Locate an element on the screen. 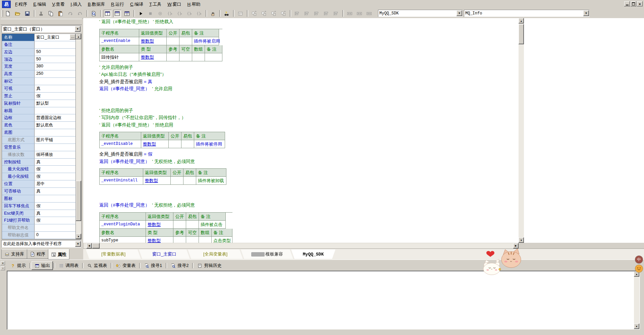 This screenshot has width=644, height=335. panel-tab-程序: 程序 is located at coordinates (38, 254).